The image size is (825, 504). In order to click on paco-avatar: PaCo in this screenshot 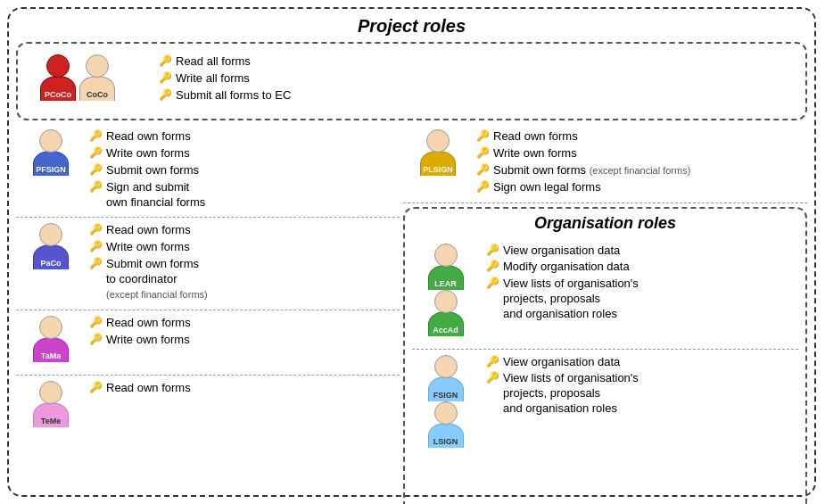, I will do `click(51, 250)`.